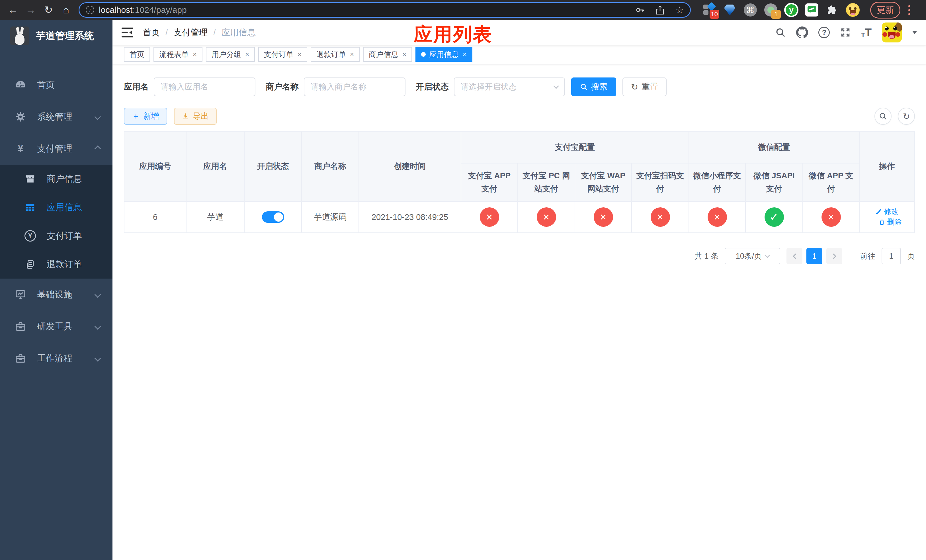 Image resolution: width=926 pixels, height=560 pixels. Describe the element at coordinates (791, 10) in the screenshot. I see `extension-y-icon: y` at that location.